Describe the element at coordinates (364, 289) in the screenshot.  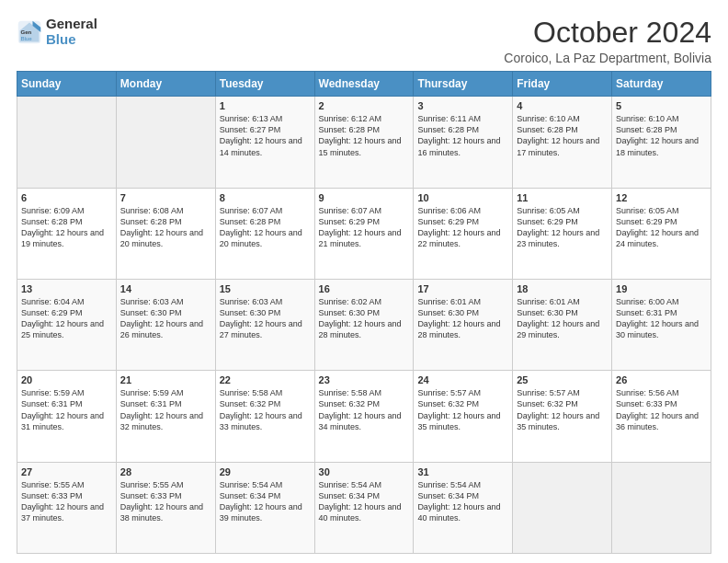
I see `day-number: 16` at that location.